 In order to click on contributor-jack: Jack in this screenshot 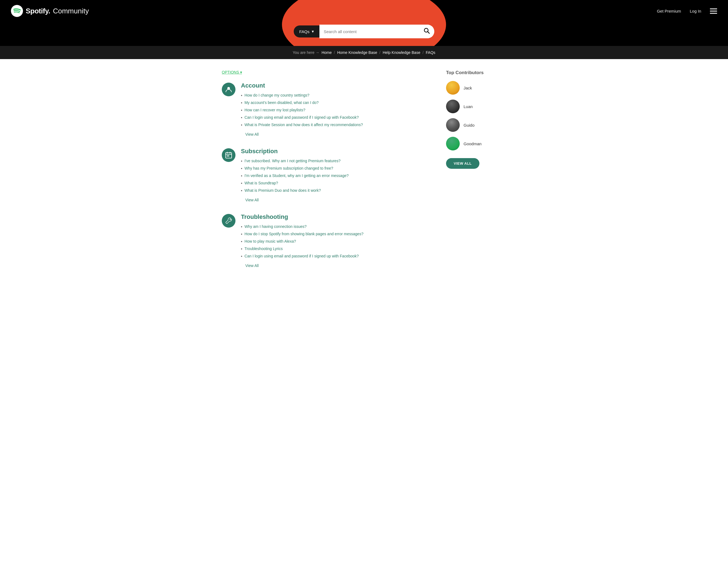, I will do `click(476, 88)`.